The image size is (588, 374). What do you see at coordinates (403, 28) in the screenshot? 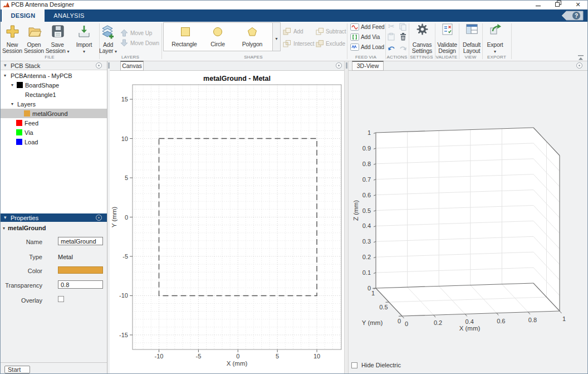
I see `copy-button` at bounding box center [403, 28].